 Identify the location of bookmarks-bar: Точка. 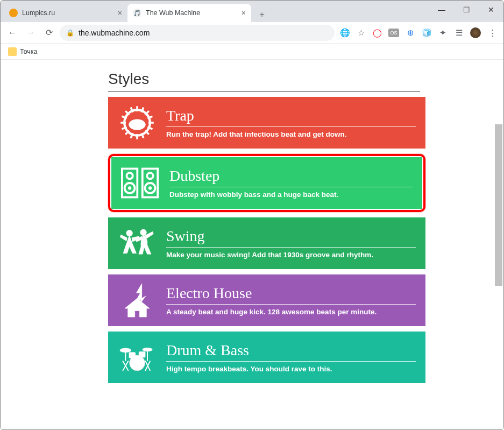
(252, 52).